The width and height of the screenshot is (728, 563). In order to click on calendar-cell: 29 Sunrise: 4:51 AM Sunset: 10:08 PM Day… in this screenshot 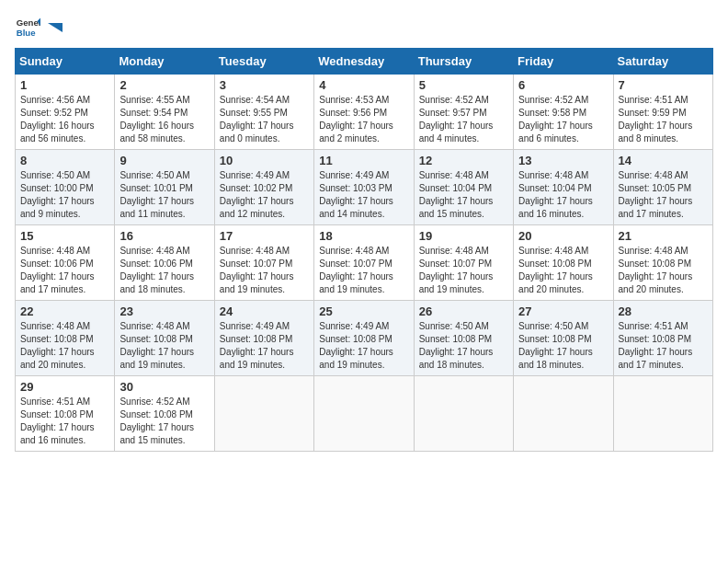, I will do `click(65, 414)`.